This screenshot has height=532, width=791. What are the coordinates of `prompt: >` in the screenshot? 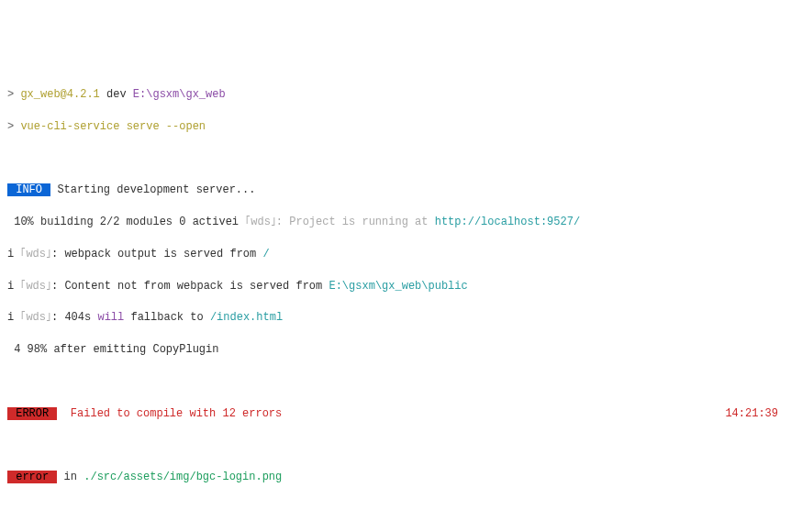 It's located at (14, 94).